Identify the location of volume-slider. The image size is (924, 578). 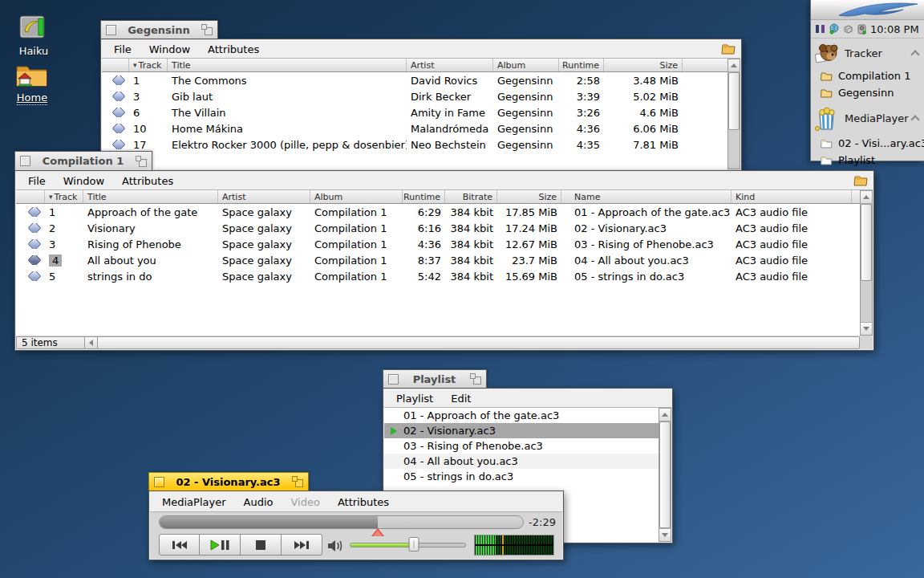
(407, 544).